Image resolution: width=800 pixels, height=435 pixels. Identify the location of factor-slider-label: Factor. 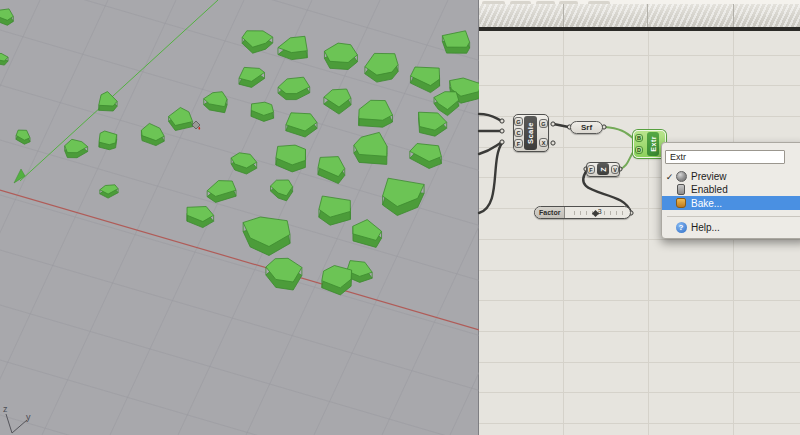
(550, 212).